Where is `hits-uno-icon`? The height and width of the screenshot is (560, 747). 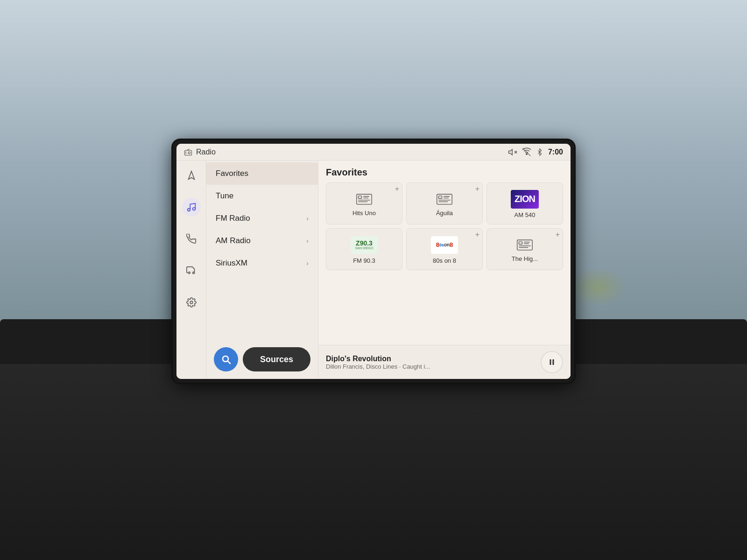 hits-uno-icon is located at coordinates (364, 199).